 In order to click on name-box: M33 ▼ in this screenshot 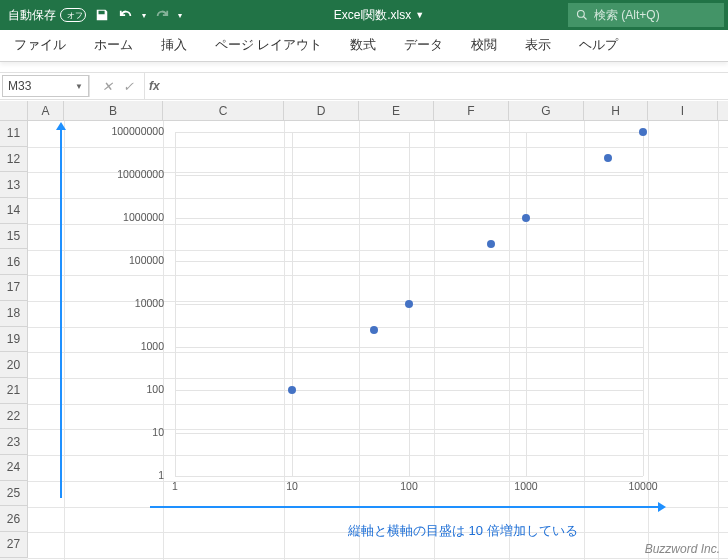, I will do `click(46, 86)`.